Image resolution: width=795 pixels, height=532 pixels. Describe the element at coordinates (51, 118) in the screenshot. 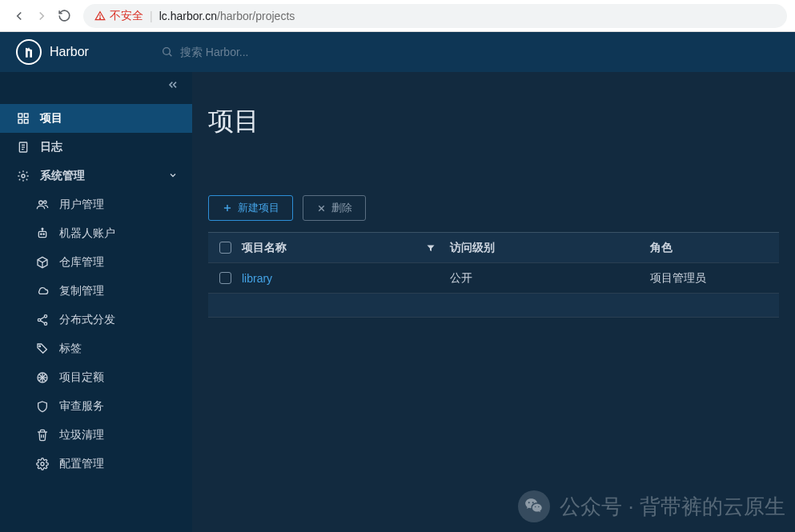

I see `sidebar-item-label: 项目` at that location.